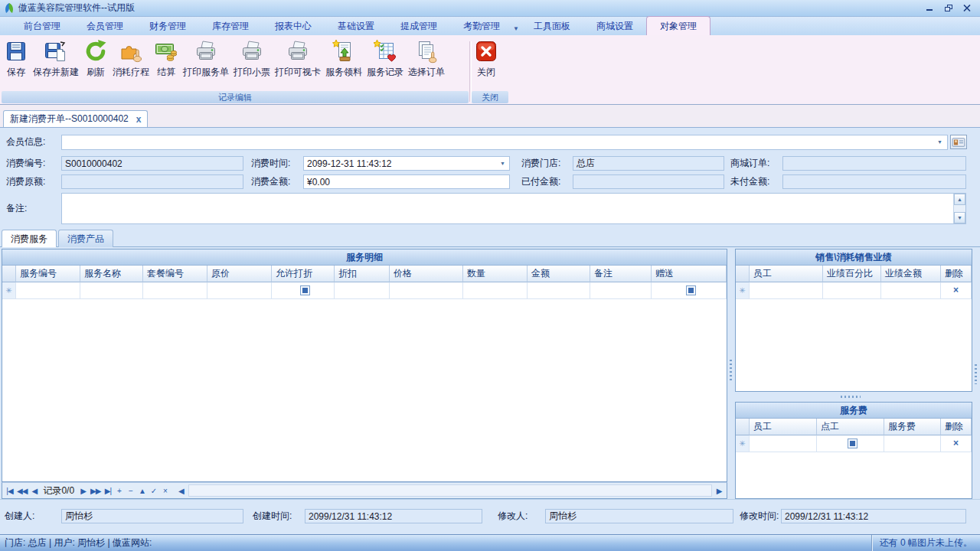 This screenshot has width=980, height=551. Describe the element at coordinates (83, 491) in the screenshot. I see `nav-next-button: ▶` at that location.